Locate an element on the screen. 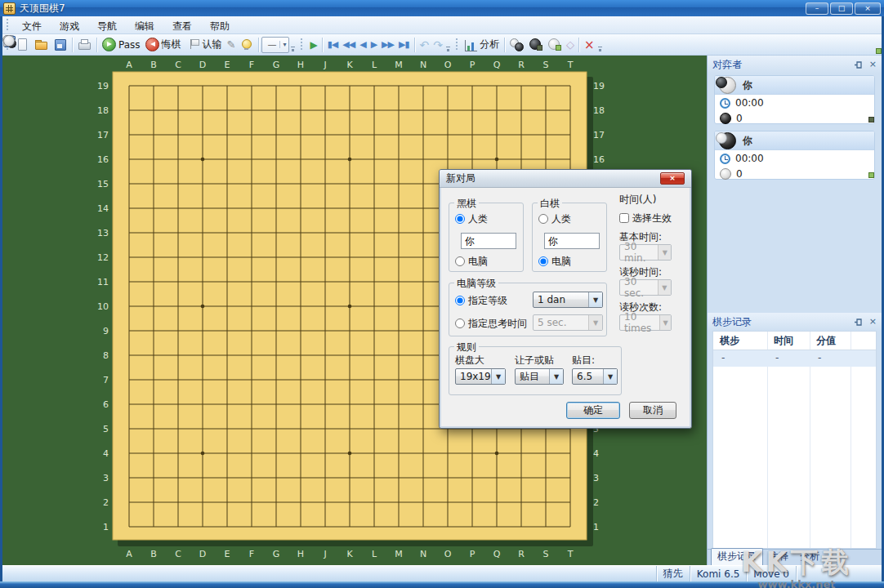 This screenshot has height=588, width=884. menu-item: 导航 is located at coordinates (107, 26).